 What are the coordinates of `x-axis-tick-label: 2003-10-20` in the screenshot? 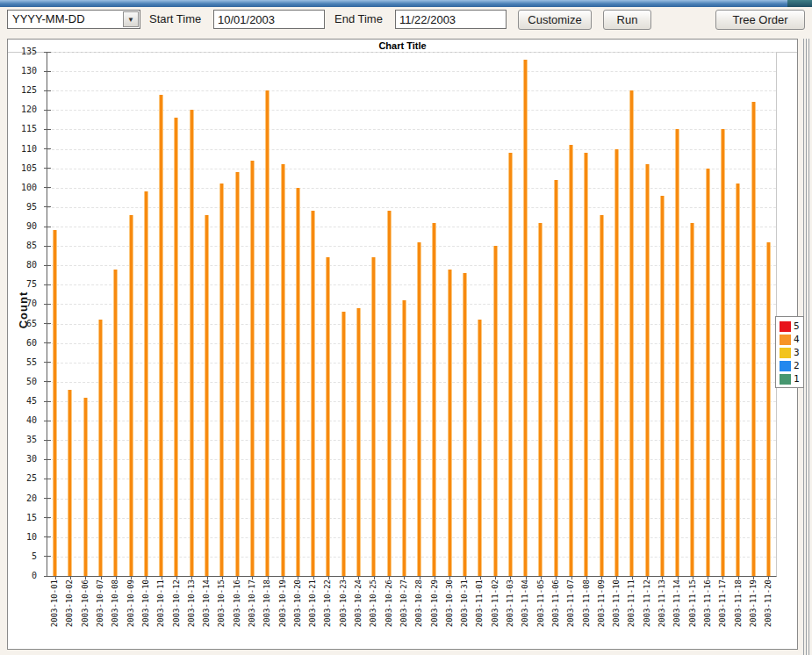 It's located at (298, 603).